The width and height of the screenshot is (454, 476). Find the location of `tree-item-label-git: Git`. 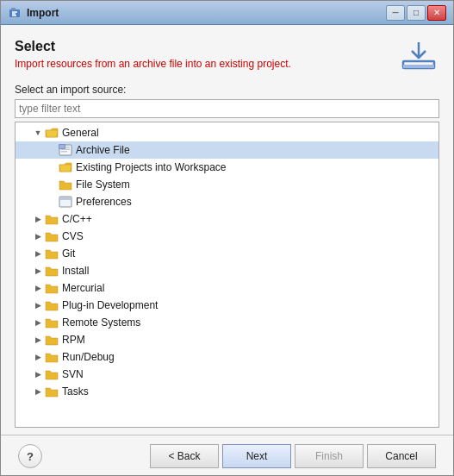

tree-item-label-git: Git is located at coordinates (69, 254).